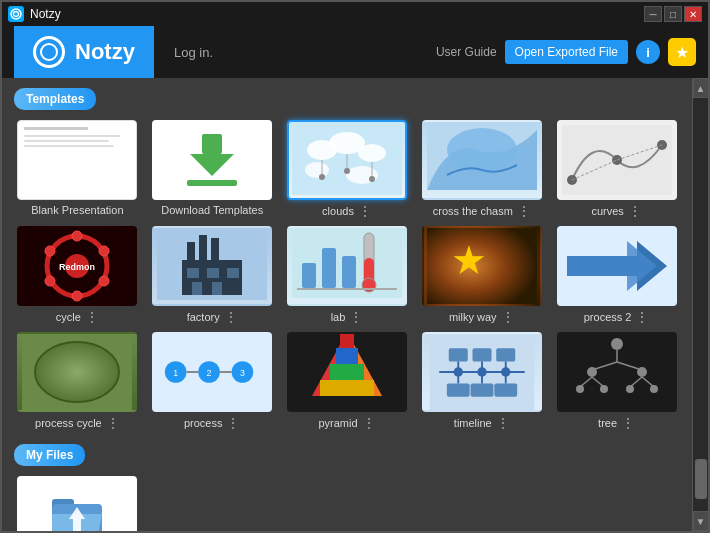  What do you see at coordinates (369, 423) in the screenshot?
I see `pyramid-menu-icon: ⋮` at bounding box center [369, 423].